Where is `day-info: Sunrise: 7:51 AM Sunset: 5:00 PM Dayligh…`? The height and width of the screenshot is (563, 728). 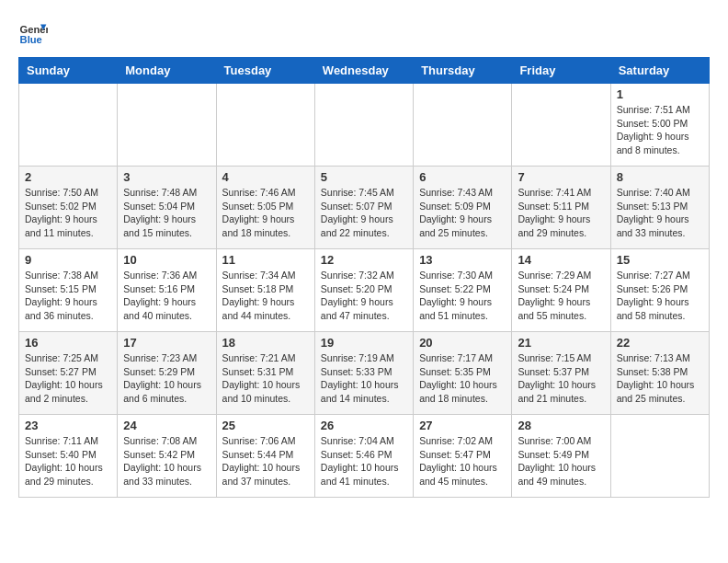
day-info: Sunrise: 7:51 AM Sunset: 5:00 PM Dayligh… is located at coordinates (660, 131).